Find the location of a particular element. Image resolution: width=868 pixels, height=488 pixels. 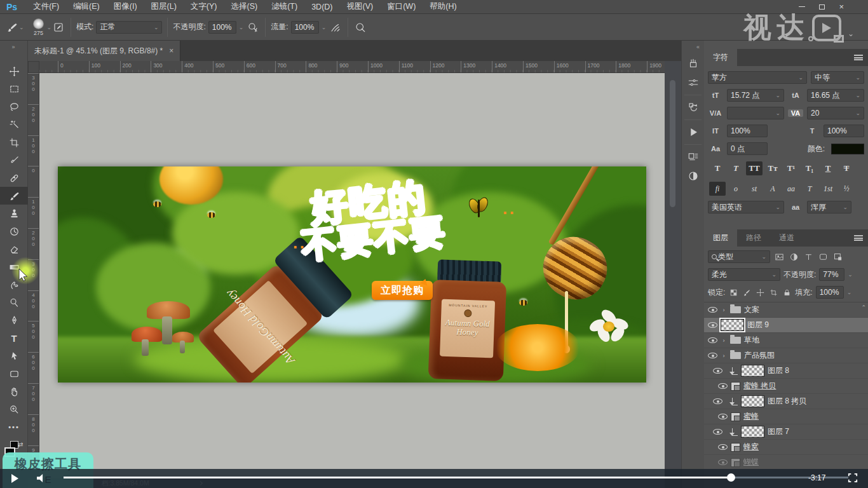

opentype-button: 1st is located at coordinates (828, 189).